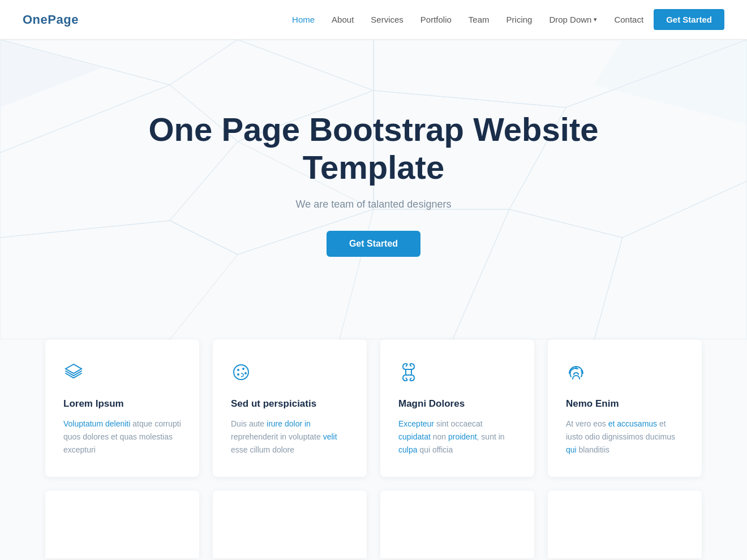  Describe the element at coordinates (374, 148) in the screenshot. I see `hero-title: One Page Bootstrap Website Template` at that location.